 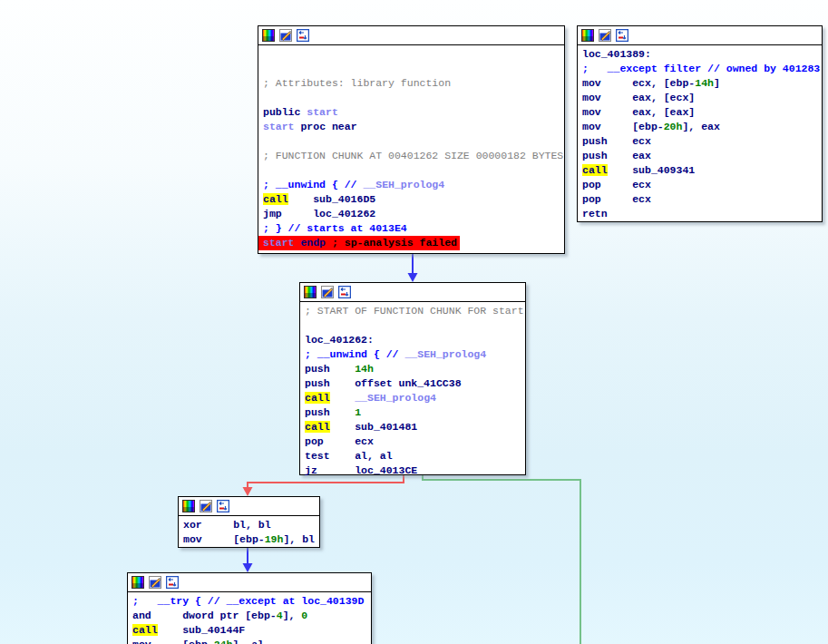 I want to click on code-line: ; __except filter // owned by 401283, so click(x=702, y=69).